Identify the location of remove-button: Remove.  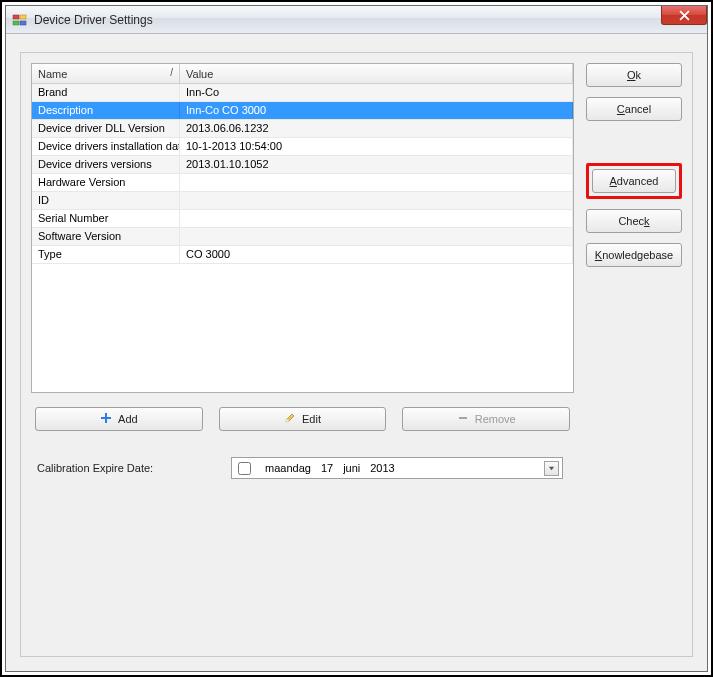
(486, 419).